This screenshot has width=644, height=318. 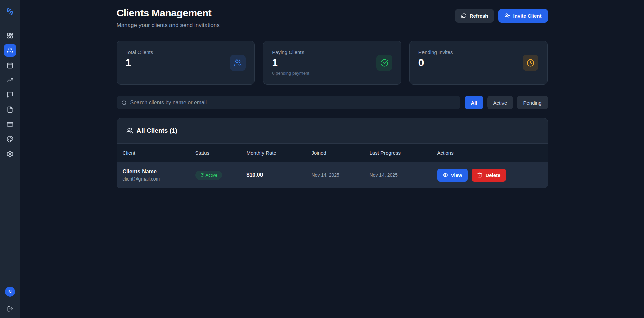 What do you see at coordinates (332, 63) in the screenshot?
I see `stat-card-paying-clients: Paying Clients 1 0 pending payment` at bounding box center [332, 63].